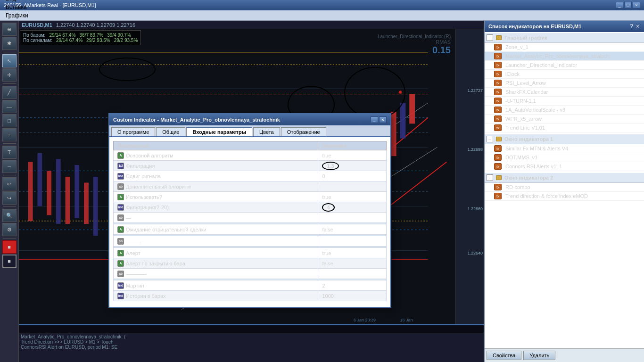  I want to click on delete-btn: Удалить, so click(539, 355).